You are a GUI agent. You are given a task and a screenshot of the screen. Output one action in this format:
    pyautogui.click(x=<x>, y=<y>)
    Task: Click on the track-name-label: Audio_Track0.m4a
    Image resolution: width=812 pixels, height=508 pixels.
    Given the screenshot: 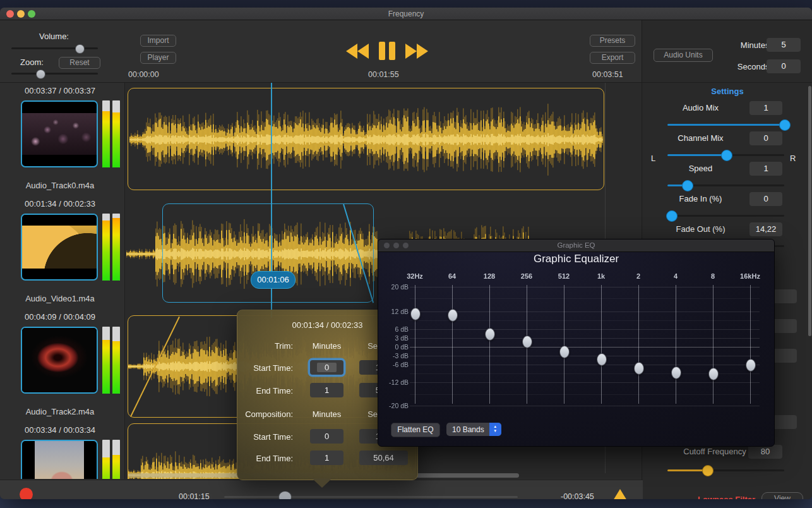 What is the action you would take?
    pyautogui.click(x=60, y=186)
    